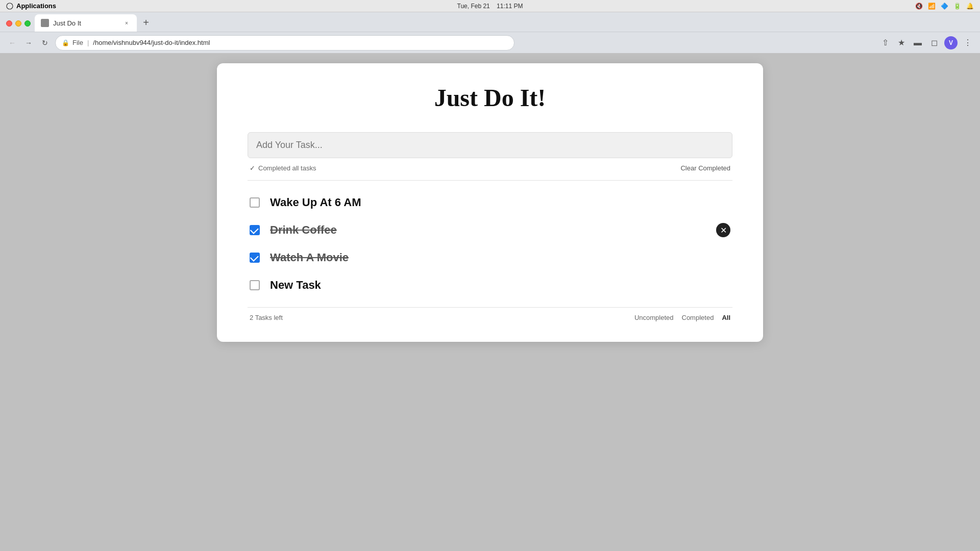 This screenshot has width=980, height=551. I want to click on apple-icon, so click(10, 6).